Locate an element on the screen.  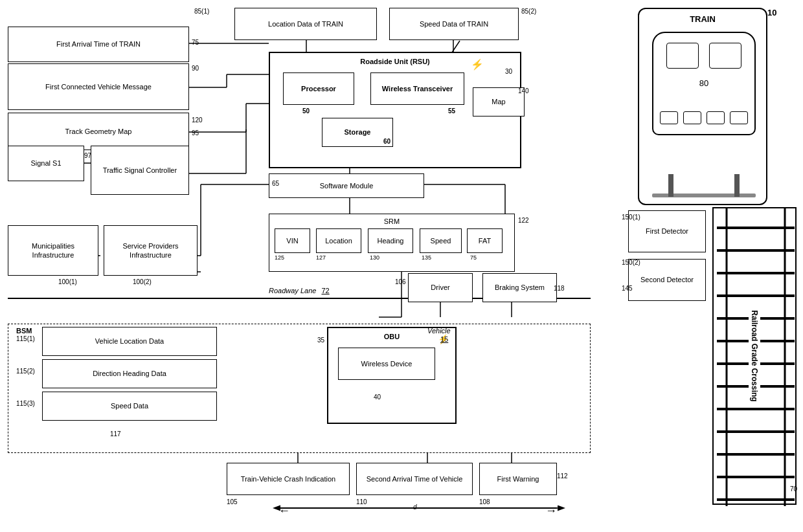
ref-55: 55 is located at coordinates (452, 111).